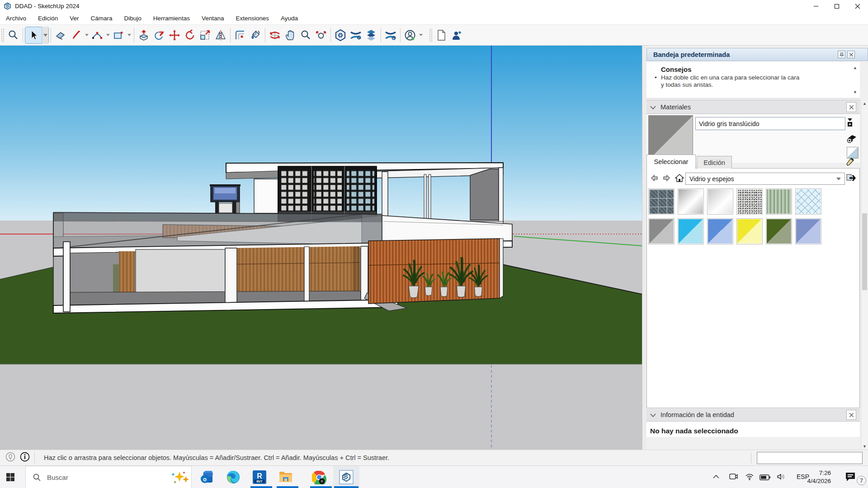 The image size is (868, 488). I want to click on material-swatch-espejo-claro, so click(720, 202).